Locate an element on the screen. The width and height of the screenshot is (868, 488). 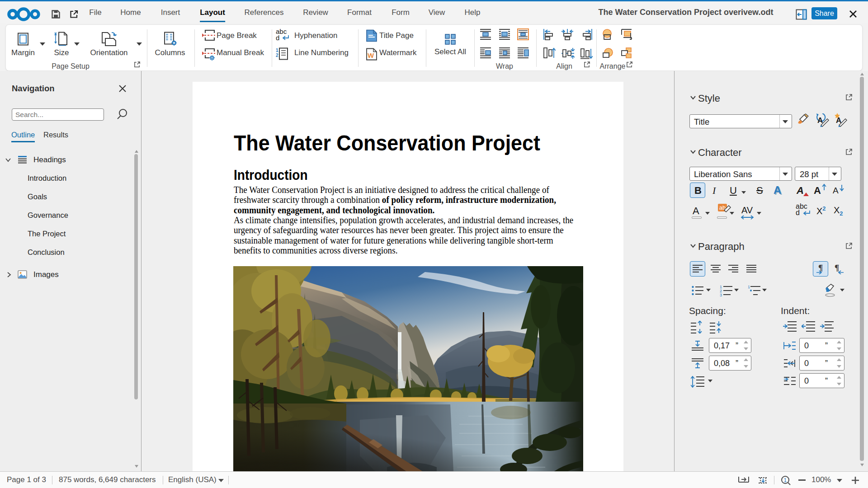
svg-text: 2 is located at coordinates (277, 55).